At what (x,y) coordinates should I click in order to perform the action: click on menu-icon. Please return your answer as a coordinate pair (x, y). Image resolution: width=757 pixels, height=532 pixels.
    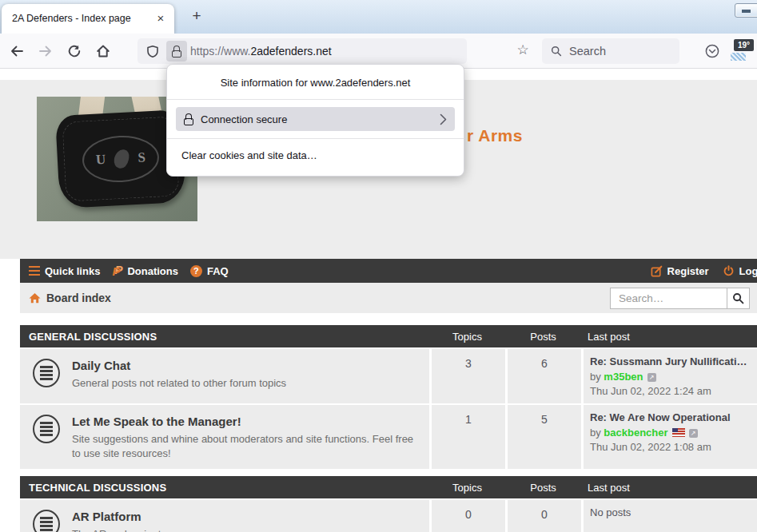
    Looking at the image, I should click on (34, 272).